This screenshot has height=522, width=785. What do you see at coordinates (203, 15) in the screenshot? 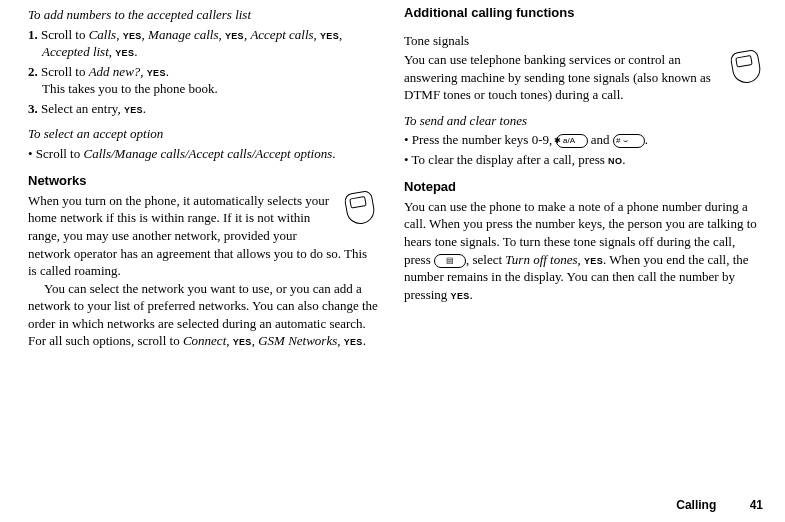
I see `heading-add-numbers: To add numbers to the accepted callers l…` at bounding box center [203, 15].